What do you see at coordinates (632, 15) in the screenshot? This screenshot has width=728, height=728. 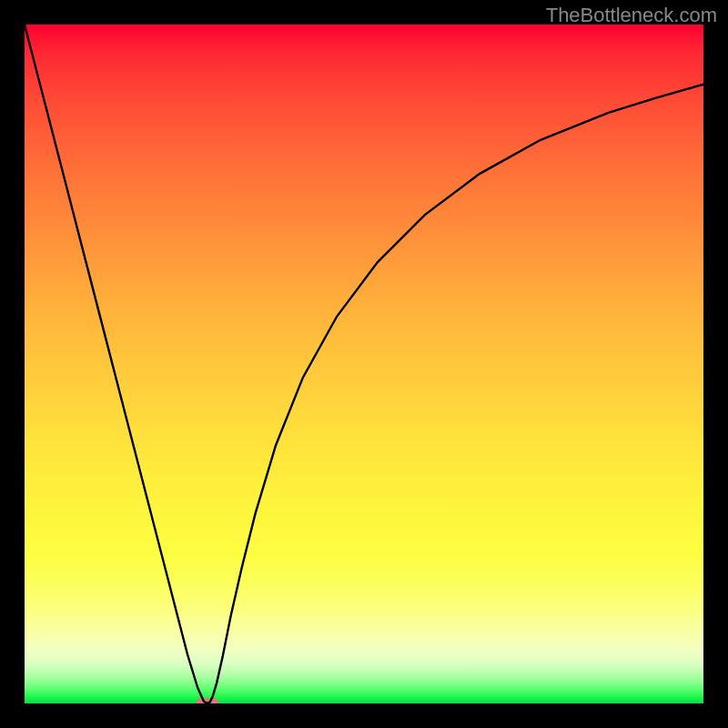 I see `watermark-text: TheBottleneck.com` at bounding box center [632, 15].